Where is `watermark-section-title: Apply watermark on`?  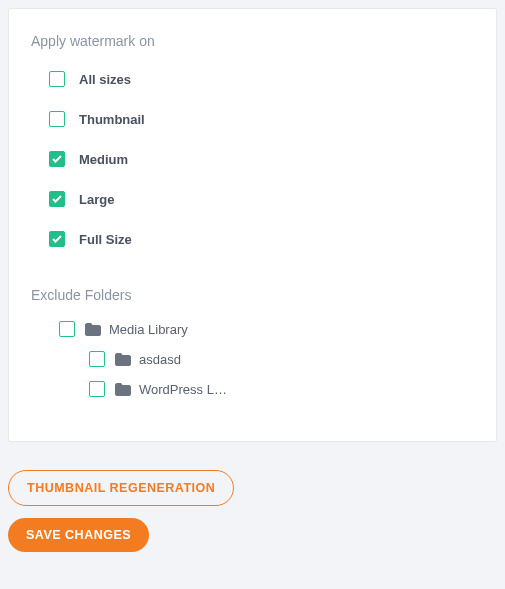 watermark-section-title: Apply watermark on is located at coordinates (252, 41).